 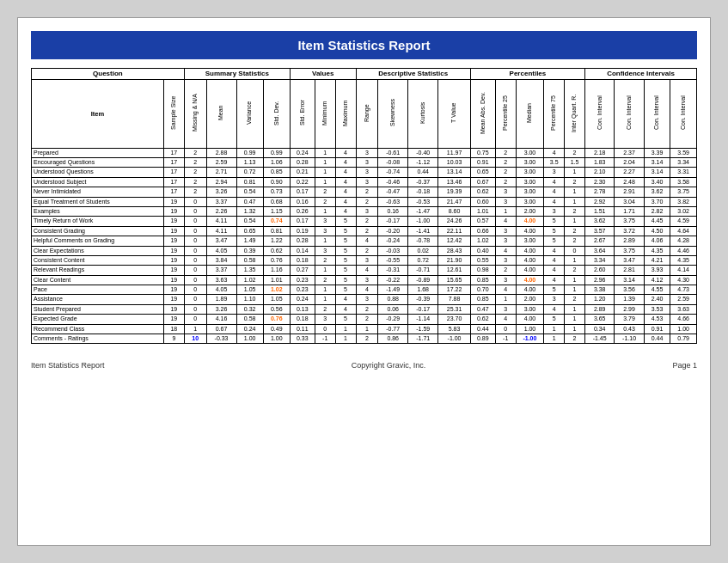 I want to click on footer-left: Item Statistics Report, so click(x=68, y=365).